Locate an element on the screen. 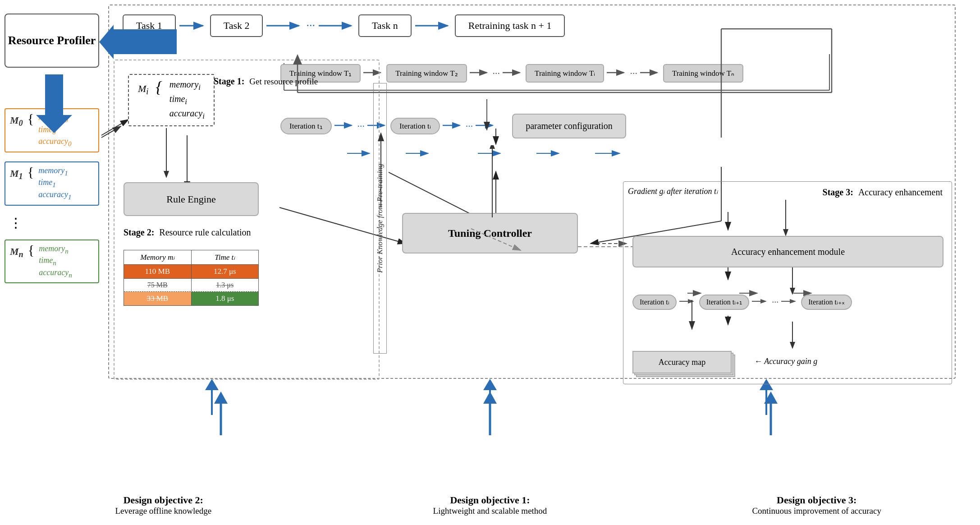 This screenshot has width=980, height=525. m1-box: M1 { memory1 time1 accuracy1 is located at coordinates (52, 184).